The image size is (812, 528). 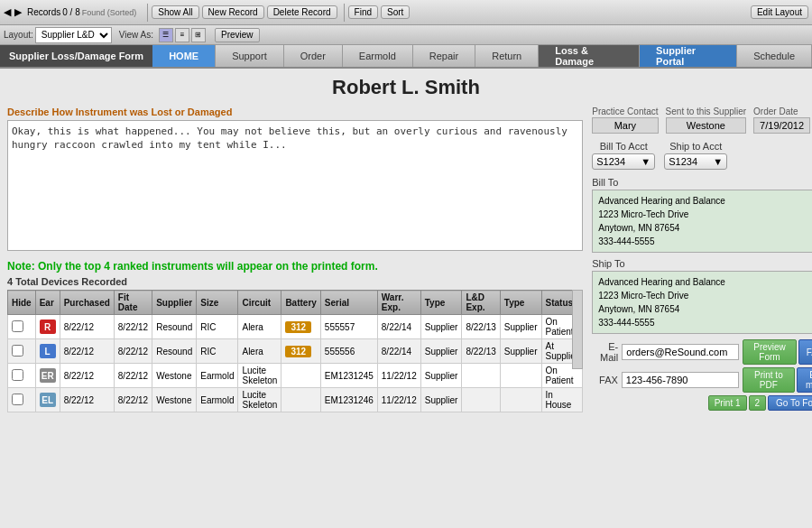 What do you see at coordinates (237, 35) in the screenshot?
I see `preview-button: Preview` at bounding box center [237, 35].